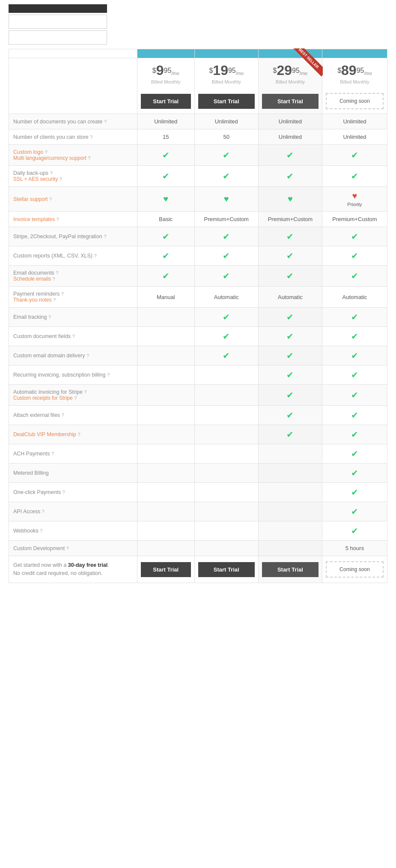 The width and height of the screenshot is (396, 868). Describe the element at coordinates (68, 548) in the screenshot. I see `help-icon-22: ?` at that location.